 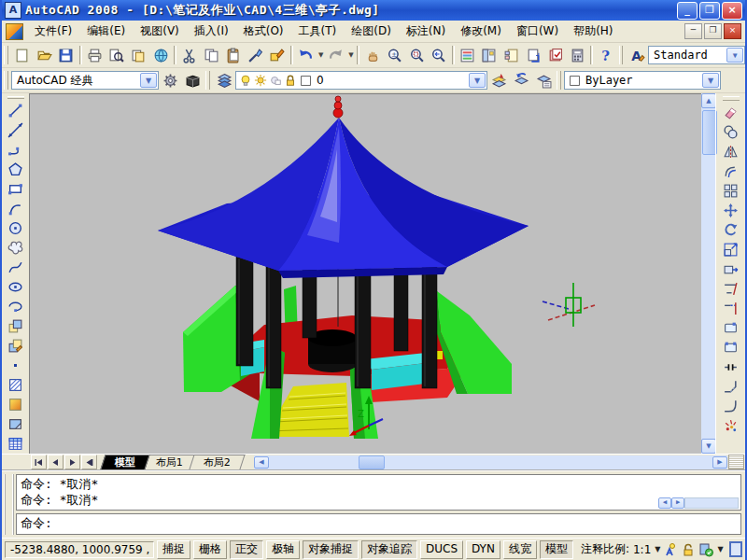 What do you see at coordinates (9, 504) in the screenshot?
I see `command-window-grip` at bounding box center [9, 504].